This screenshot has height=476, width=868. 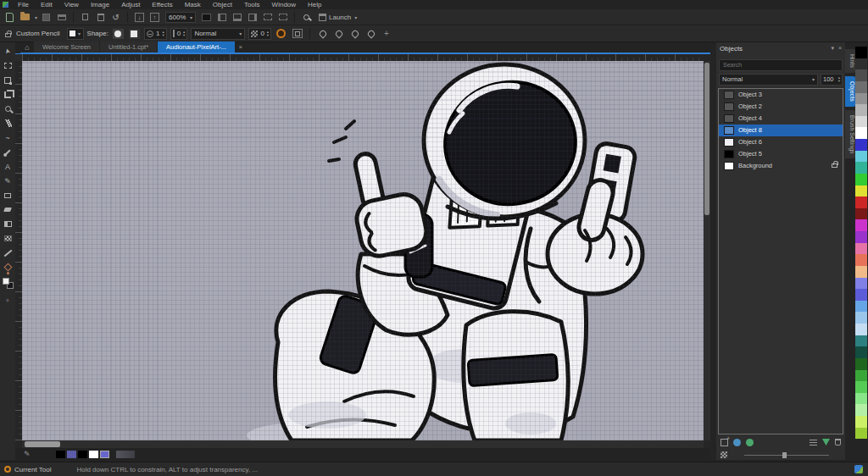 I want to click on brush-option-3-button, so click(x=354, y=34).